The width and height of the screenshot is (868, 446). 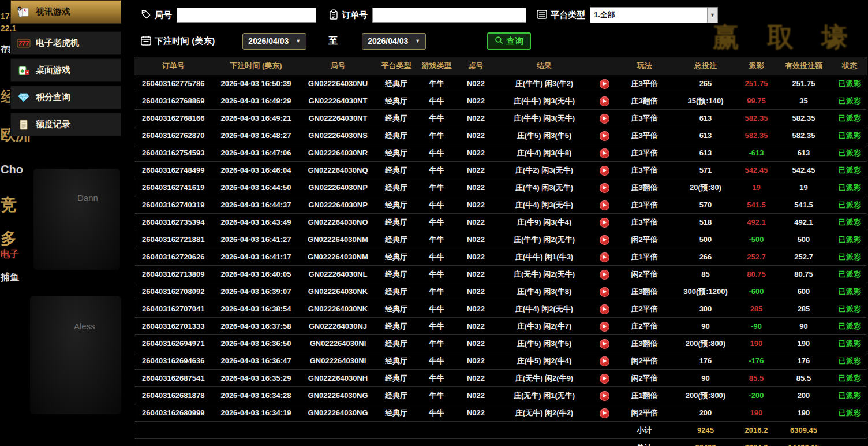 What do you see at coordinates (804, 205) in the screenshot?
I see `cell-valid-bet: 541.5` at bounding box center [804, 205].